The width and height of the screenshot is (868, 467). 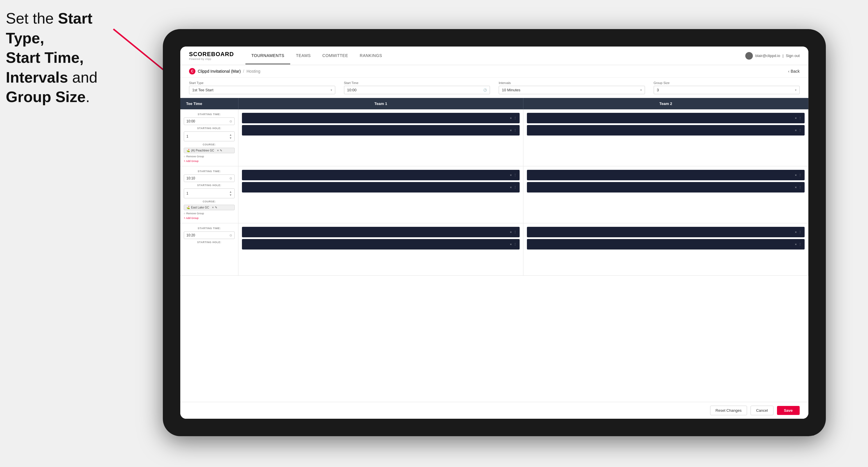 I want to click on reset-changes-button: Reset Changes, so click(x=728, y=410).